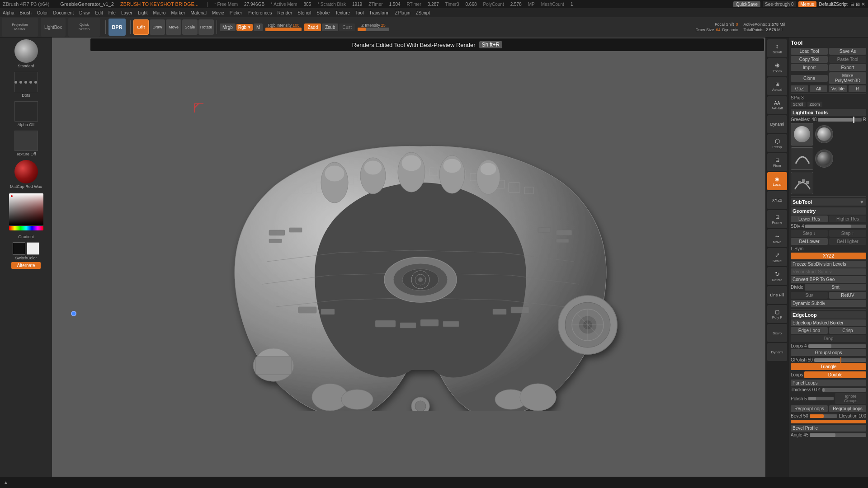  Describe the element at coordinates (828, 256) in the screenshot. I see `xyz2-btn: XYZ2` at that location.